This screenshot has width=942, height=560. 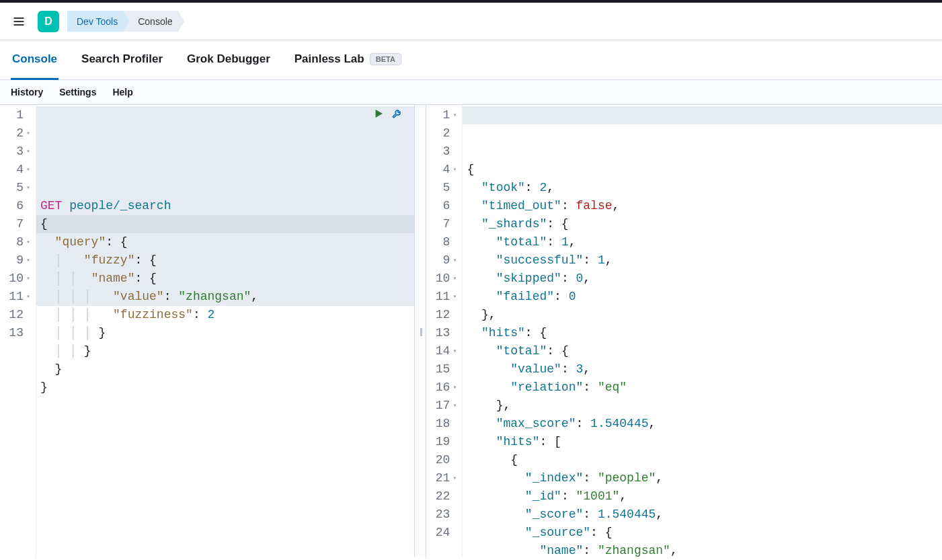 What do you see at coordinates (78, 92) in the screenshot?
I see `settings-link: Settings` at bounding box center [78, 92].